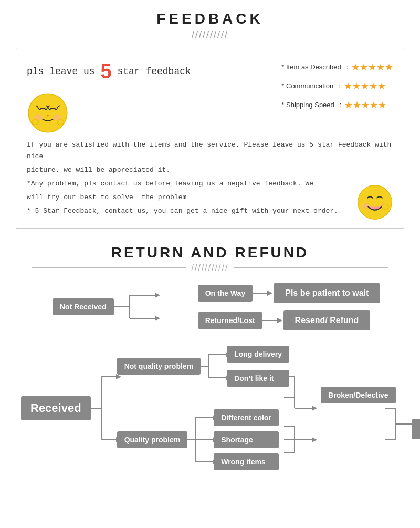 The height and width of the screenshot is (528, 420). Describe the element at coordinates (226, 307) in the screenshot. I see `not-received-flow: Not Received On the Way` at that location.